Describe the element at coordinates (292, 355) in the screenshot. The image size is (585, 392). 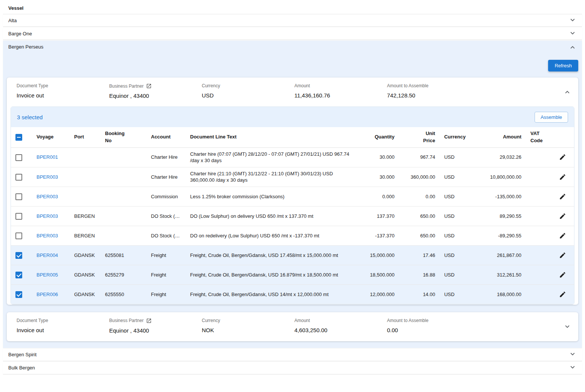
I see `vessel-accordion-bergen-spirit: Bergen Spirit` at that location.